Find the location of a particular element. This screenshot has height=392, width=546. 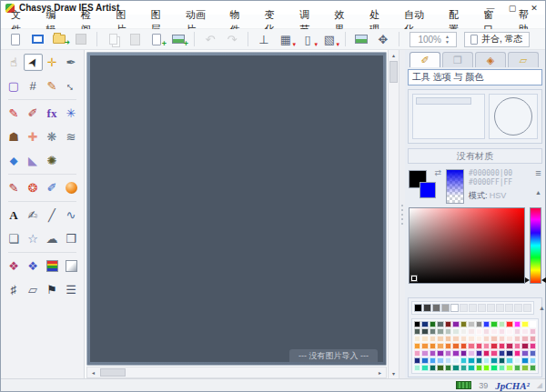

palette-swatch-r1c12 is located at coordinates (502, 324).